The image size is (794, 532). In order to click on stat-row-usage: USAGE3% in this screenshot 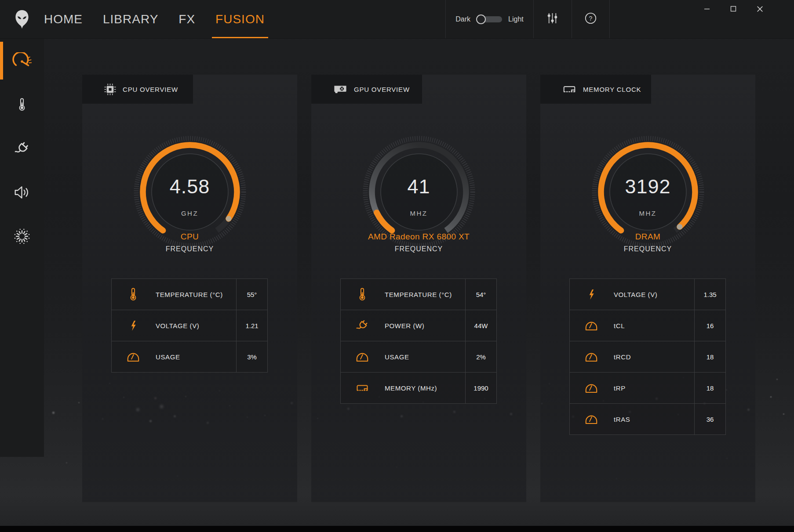, I will do `click(189, 357)`.